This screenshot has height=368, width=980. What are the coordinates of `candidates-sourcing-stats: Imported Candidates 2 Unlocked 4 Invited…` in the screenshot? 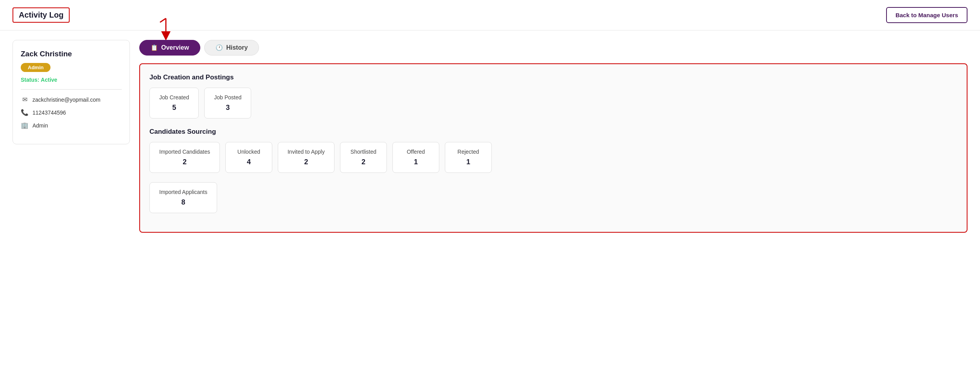 It's located at (553, 157).